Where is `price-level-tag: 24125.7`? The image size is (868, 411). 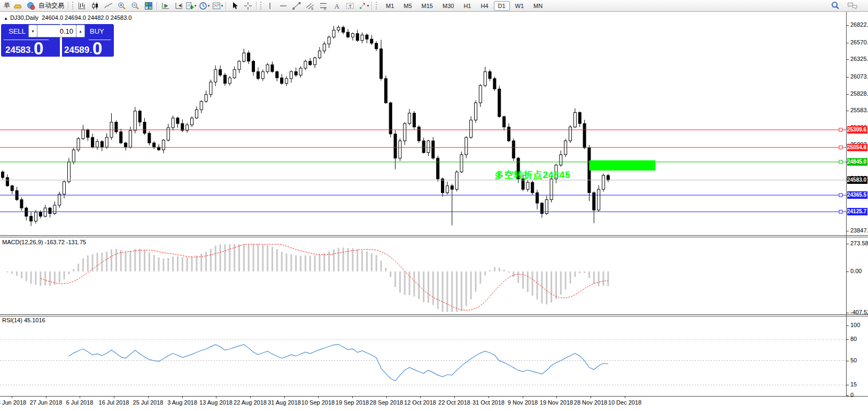 price-level-tag: 24125.7 is located at coordinates (857, 212).